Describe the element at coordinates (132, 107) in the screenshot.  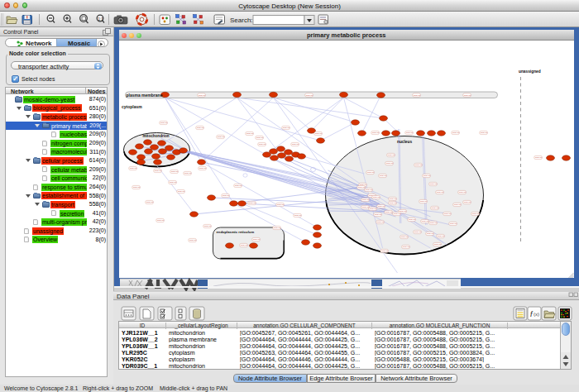
I see `svg-text: cytoplasm` at that location.